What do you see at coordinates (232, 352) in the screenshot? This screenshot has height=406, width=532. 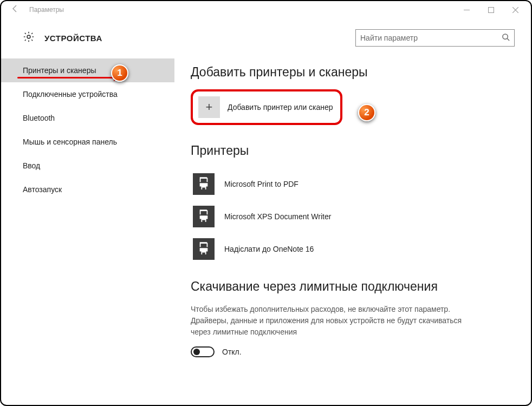 I see `metered-toggle-label: Откл.` at bounding box center [232, 352].